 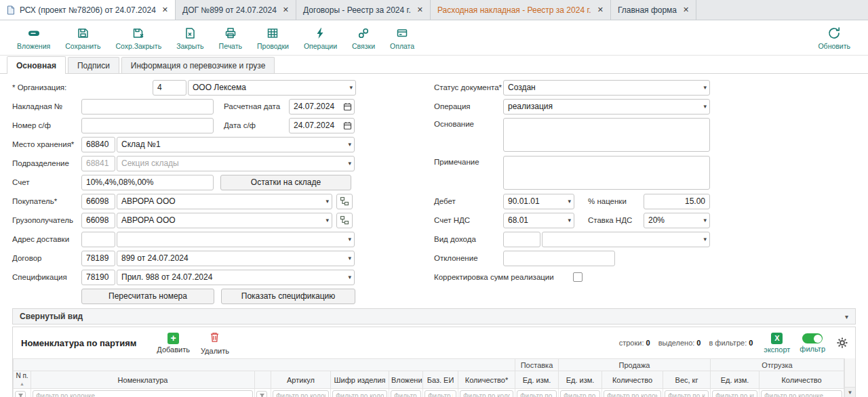 What do you see at coordinates (687, 380) in the screenshot?
I see `col-weight: Вес, кг` at bounding box center [687, 380].